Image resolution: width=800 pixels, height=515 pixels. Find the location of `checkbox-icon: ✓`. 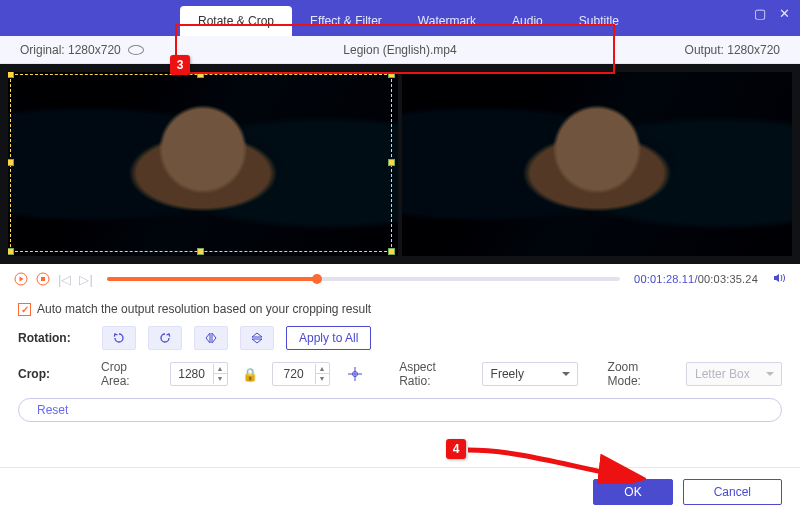

checkbox-icon: ✓ is located at coordinates (24, 310).